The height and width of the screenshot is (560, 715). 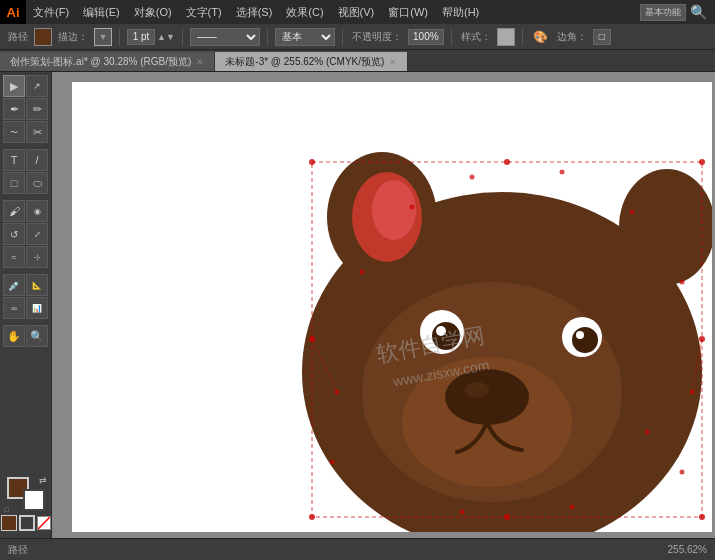 I want to click on stroke-indicator, so click(x=27, y=523).